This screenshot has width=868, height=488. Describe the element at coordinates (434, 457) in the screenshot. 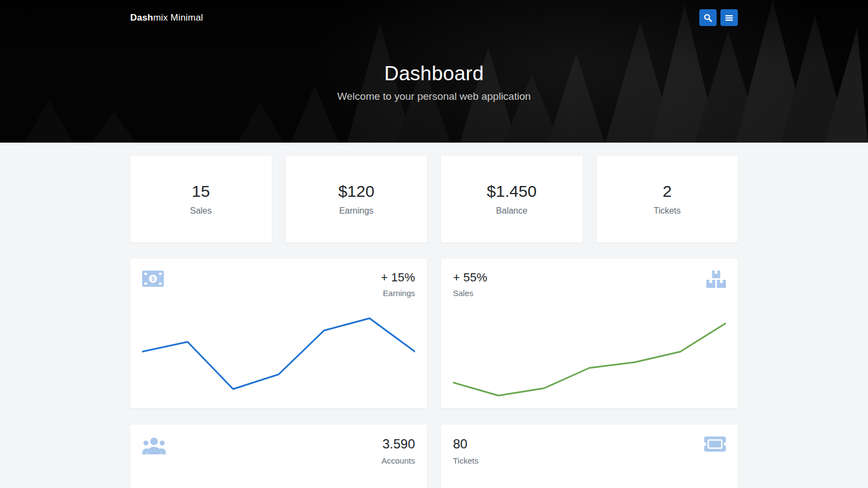

I see `summary-row: 3.590 Accounts 80 Tickets` at that location.